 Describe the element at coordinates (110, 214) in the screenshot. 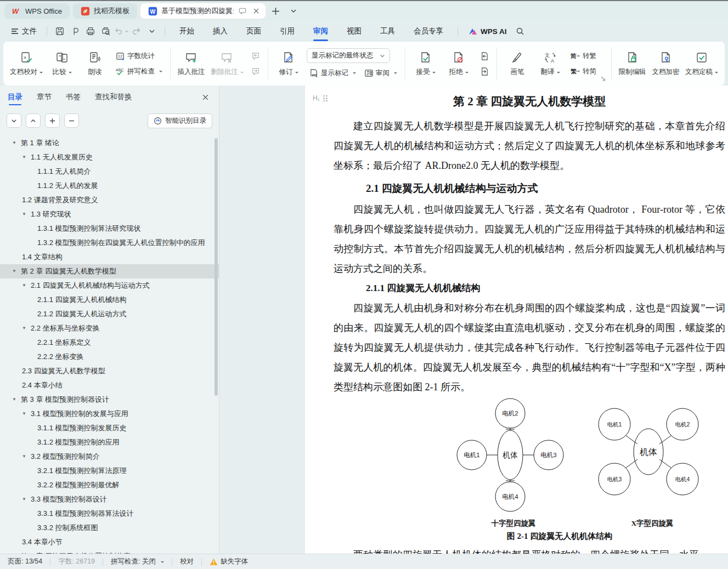

I see `toc-item: ▼1.3 研究现状` at that location.